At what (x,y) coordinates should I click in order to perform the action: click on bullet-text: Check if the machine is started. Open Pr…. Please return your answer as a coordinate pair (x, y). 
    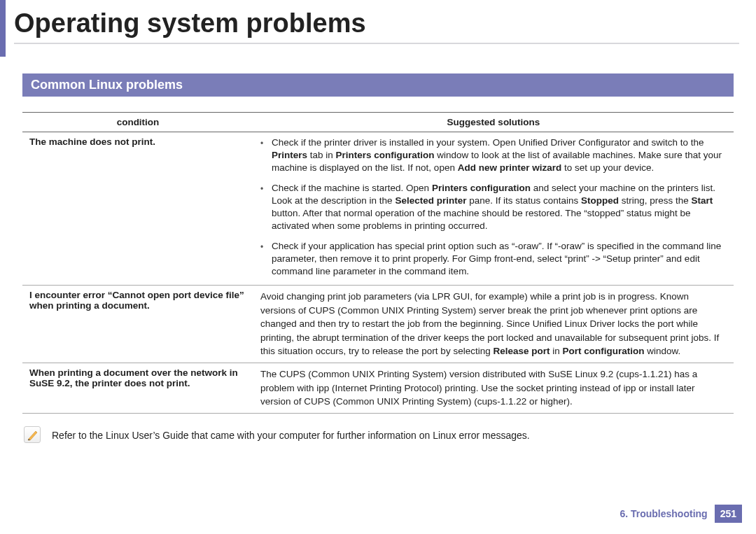
    Looking at the image, I should click on (499, 207).